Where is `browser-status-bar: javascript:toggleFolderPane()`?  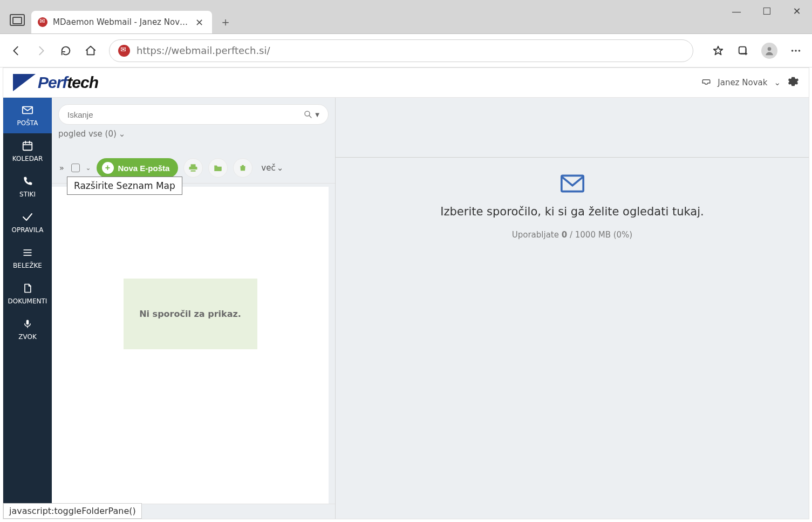 browser-status-bar: javascript:toggleFolderPane() is located at coordinates (72, 511).